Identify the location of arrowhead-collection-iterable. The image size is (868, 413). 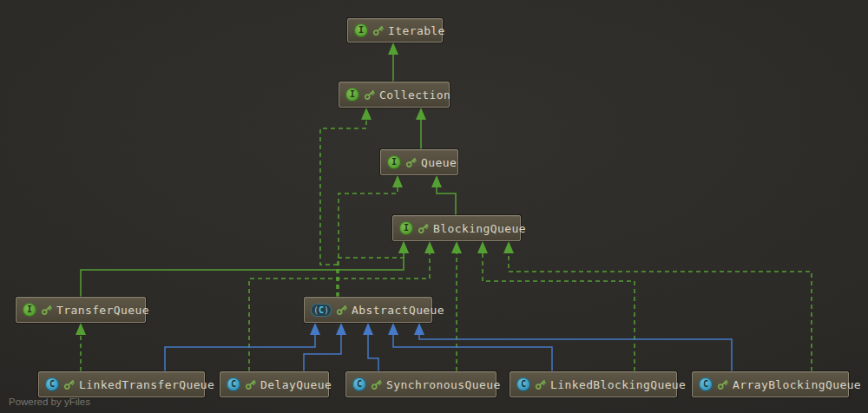
(393, 49).